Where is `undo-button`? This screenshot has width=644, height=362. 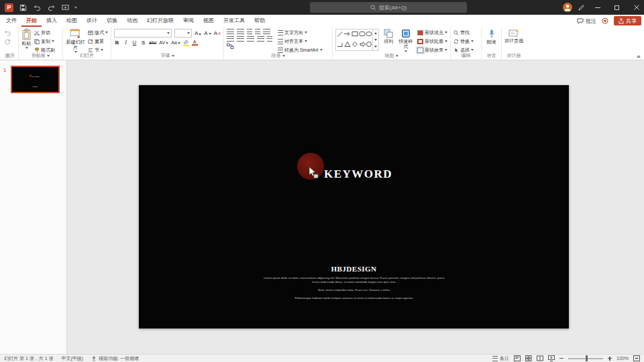
undo-button is located at coordinates (8, 32).